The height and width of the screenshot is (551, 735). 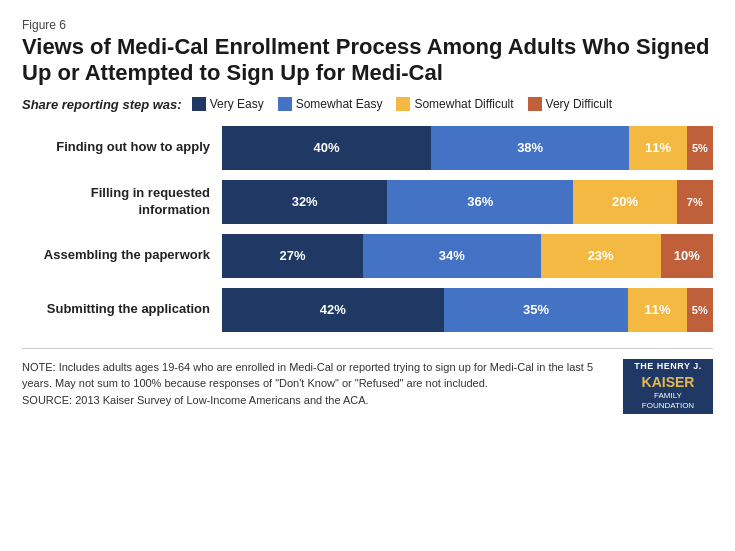 What do you see at coordinates (530, 148) in the screenshot?
I see `bar-segment-somewhat-easy-0: 38%` at bounding box center [530, 148].